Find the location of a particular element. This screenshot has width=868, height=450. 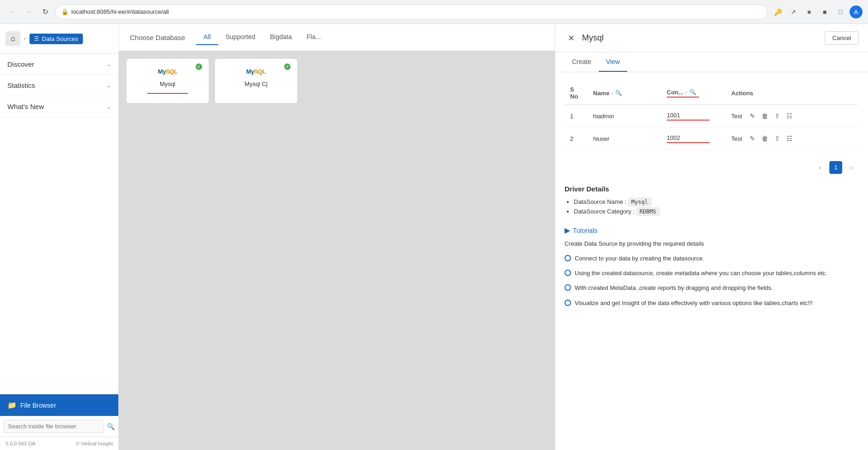

search-input is located at coordinates (54, 426).